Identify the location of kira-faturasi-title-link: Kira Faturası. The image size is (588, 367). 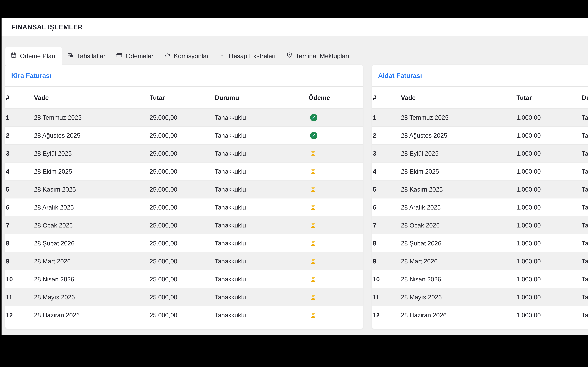
(31, 76).